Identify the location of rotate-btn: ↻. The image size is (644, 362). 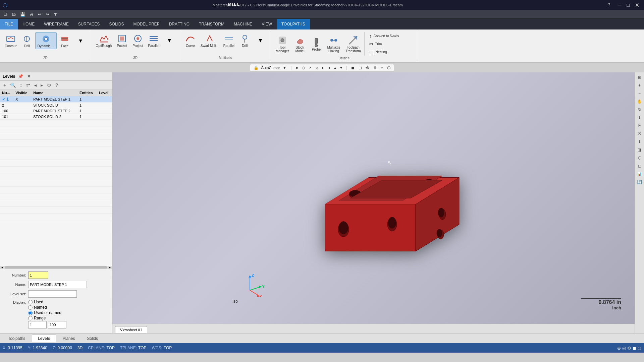
(640, 110).